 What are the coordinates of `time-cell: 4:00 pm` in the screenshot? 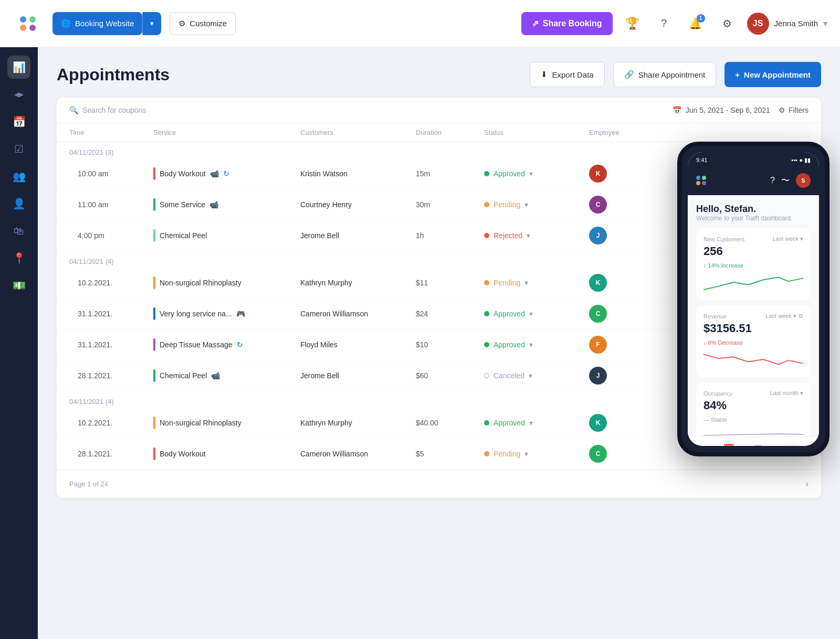 It's located at (111, 236).